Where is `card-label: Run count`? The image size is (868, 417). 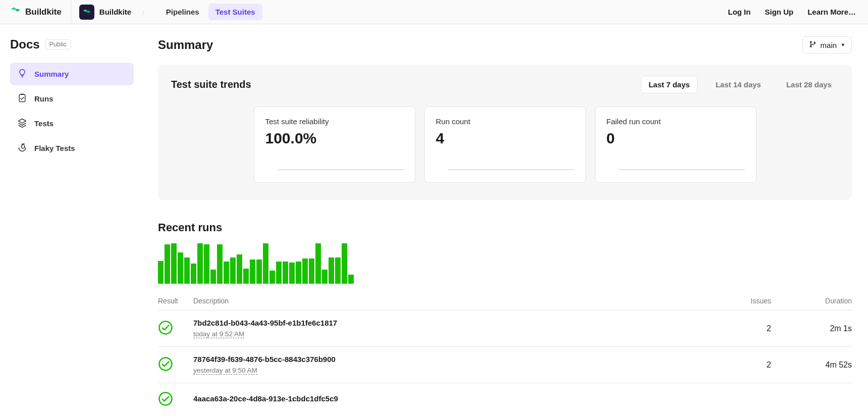 card-label: Run count is located at coordinates (505, 121).